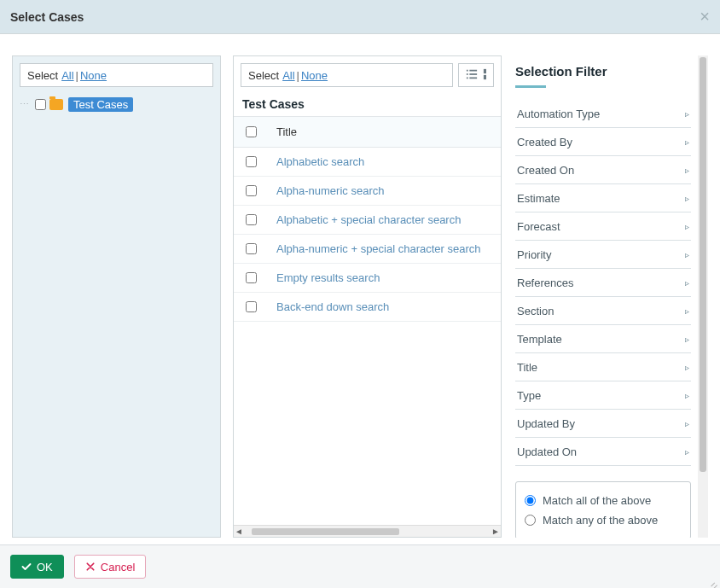 Image resolution: width=720 pixels, height=588 pixels. What do you see at coordinates (367, 102) in the screenshot?
I see `cases-heading: Test Cases` at bounding box center [367, 102].